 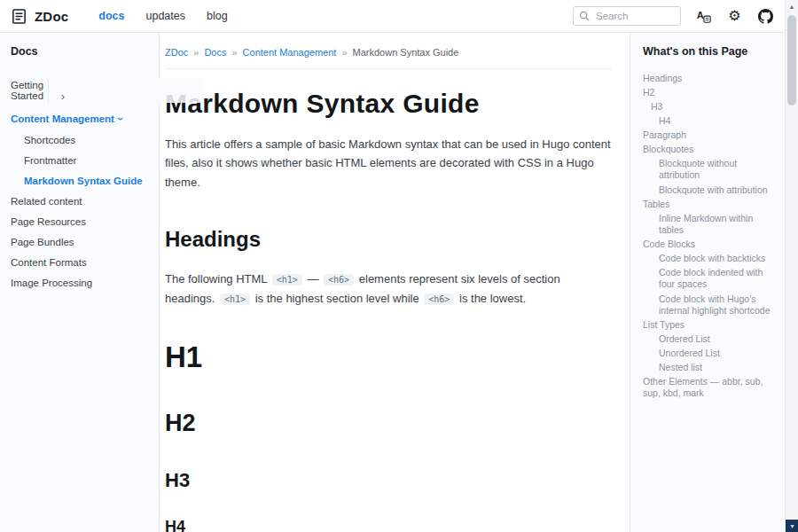 What do you see at coordinates (49, 262) in the screenshot?
I see `sidebar-item-label: Content Formats` at bounding box center [49, 262].